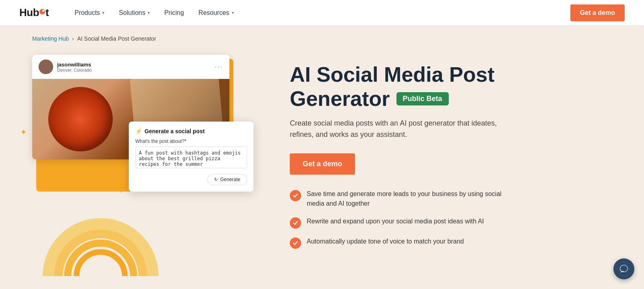 The image size is (644, 289). I want to click on breadcrumb: Marketing Hub › AI Social Media Post Gen…, so click(322, 39).